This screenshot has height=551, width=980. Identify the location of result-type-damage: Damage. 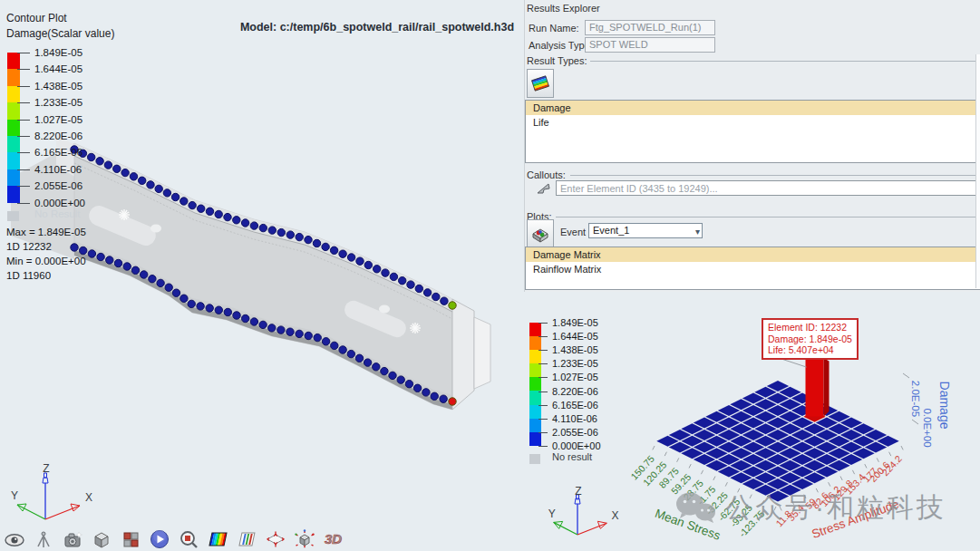
(752, 108).